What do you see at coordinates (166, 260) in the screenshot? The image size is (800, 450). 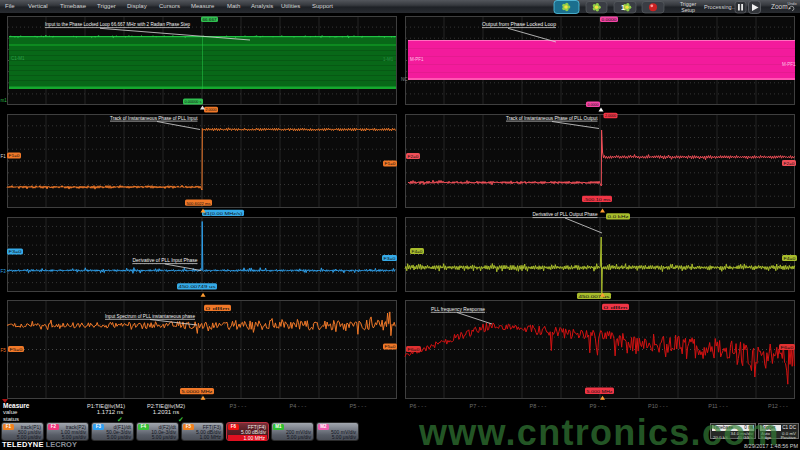 I see `svg-text: Derivative of PLL Input Phase` at bounding box center [166, 260].